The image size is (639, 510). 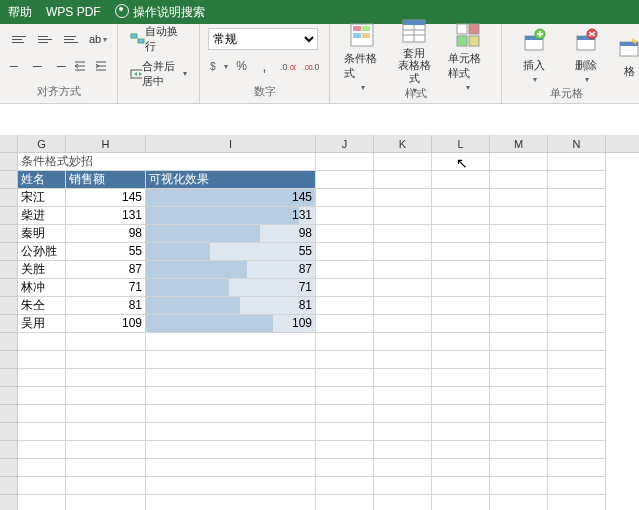 What do you see at coordinates (58, 66) in the screenshot?
I see `align-right-button` at bounding box center [58, 66].